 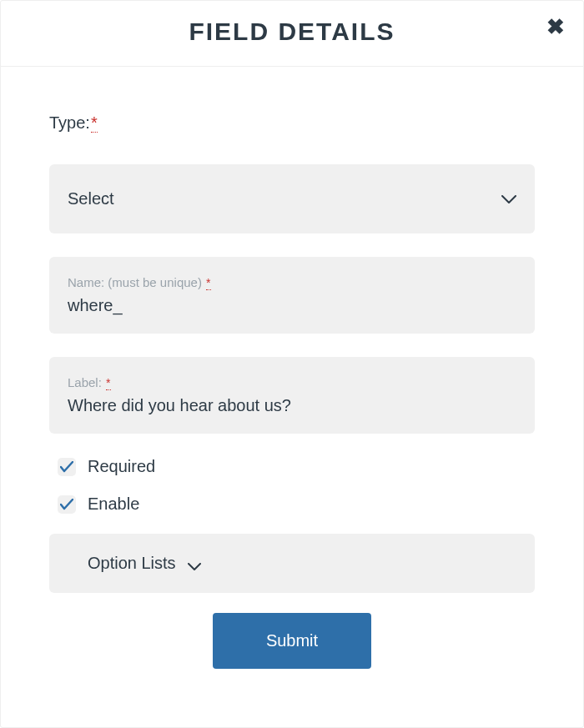 What do you see at coordinates (85, 382) in the screenshot?
I see `label-label-text: Label:` at bounding box center [85, 382].